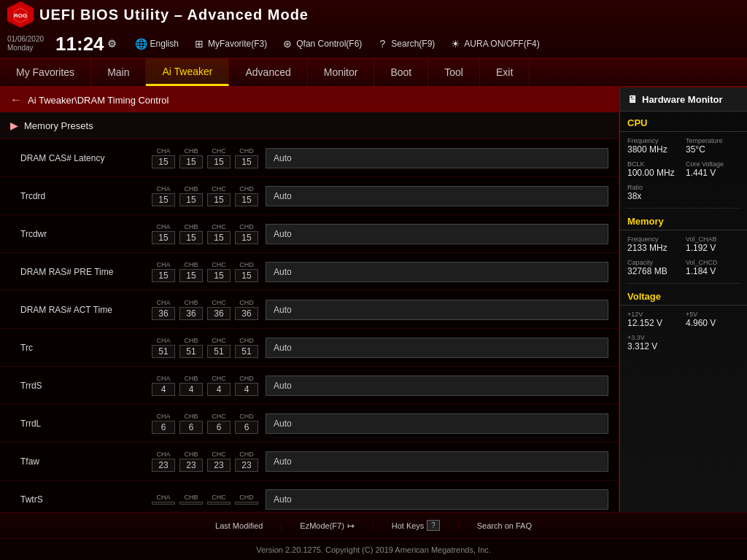 The image size is (747, 560). I want to click on channel-cha-6: CHA 4, so click(163, 385).